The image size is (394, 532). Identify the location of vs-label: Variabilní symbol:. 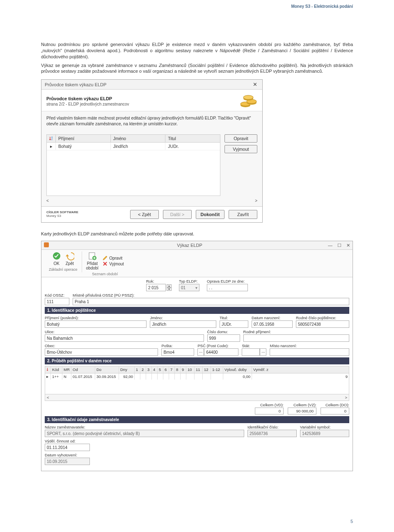
(325, 427).